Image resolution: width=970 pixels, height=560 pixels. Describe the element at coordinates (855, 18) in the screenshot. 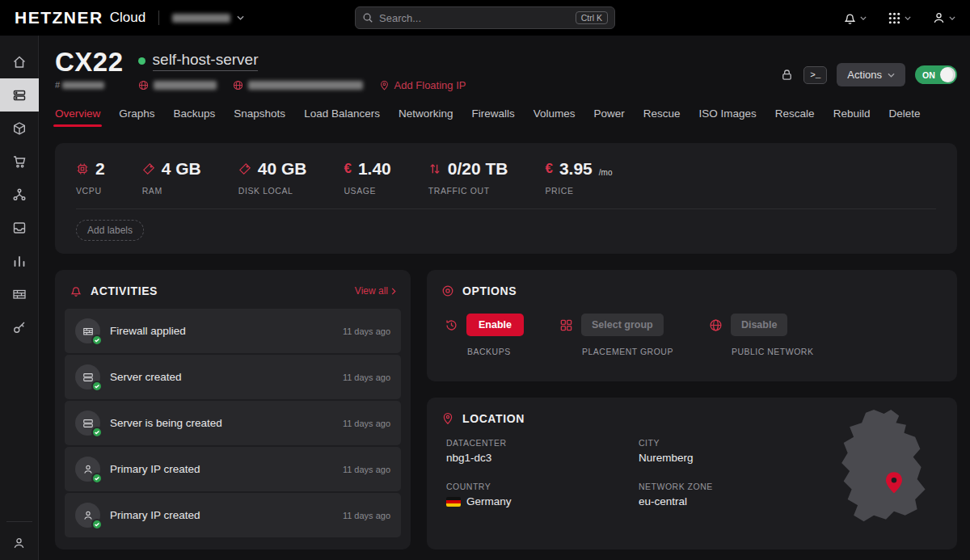

I see `notifications-menu` at that location.